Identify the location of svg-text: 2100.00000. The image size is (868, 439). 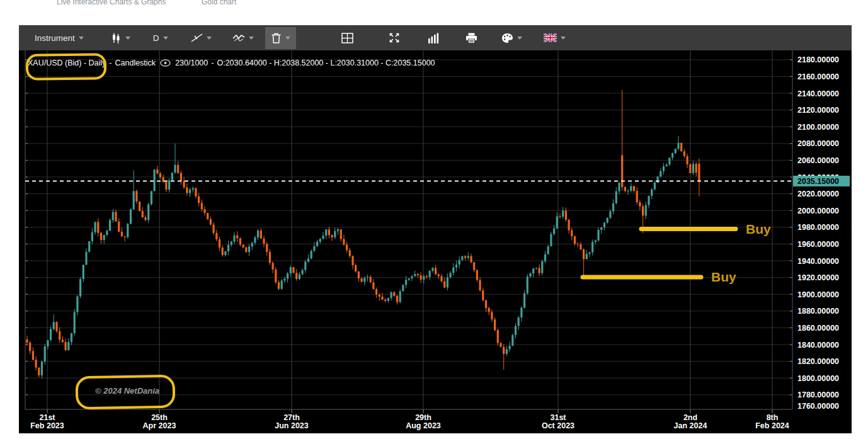
(818, 127).